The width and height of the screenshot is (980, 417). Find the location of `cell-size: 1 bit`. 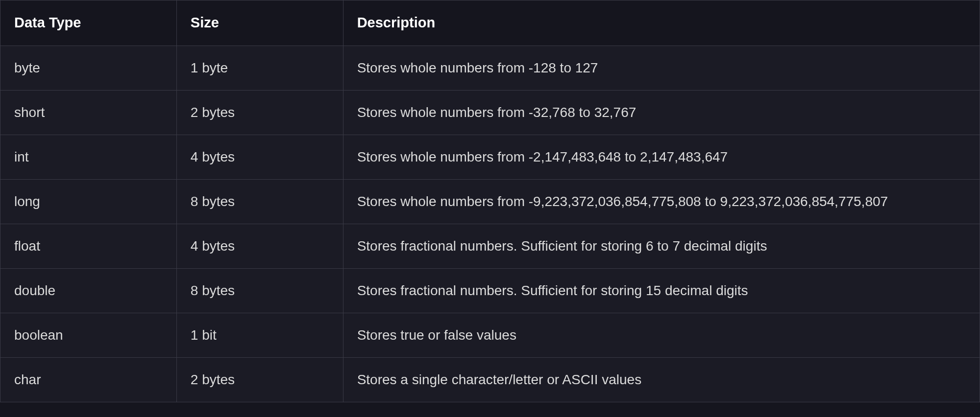

cell-size: 1 bit is located at coordinates (260, 335).